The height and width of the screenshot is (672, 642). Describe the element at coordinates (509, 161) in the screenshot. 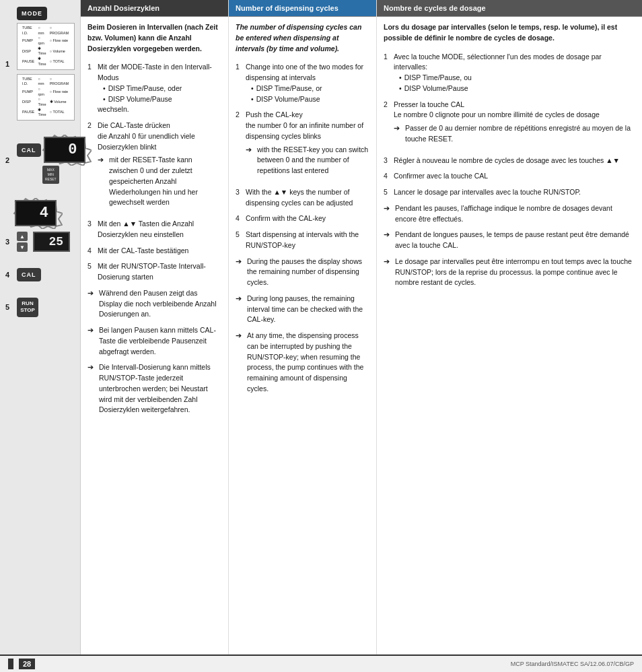

I see `french-step3: 3 Régler à nouveau le nombre de cycles d…` at that location.